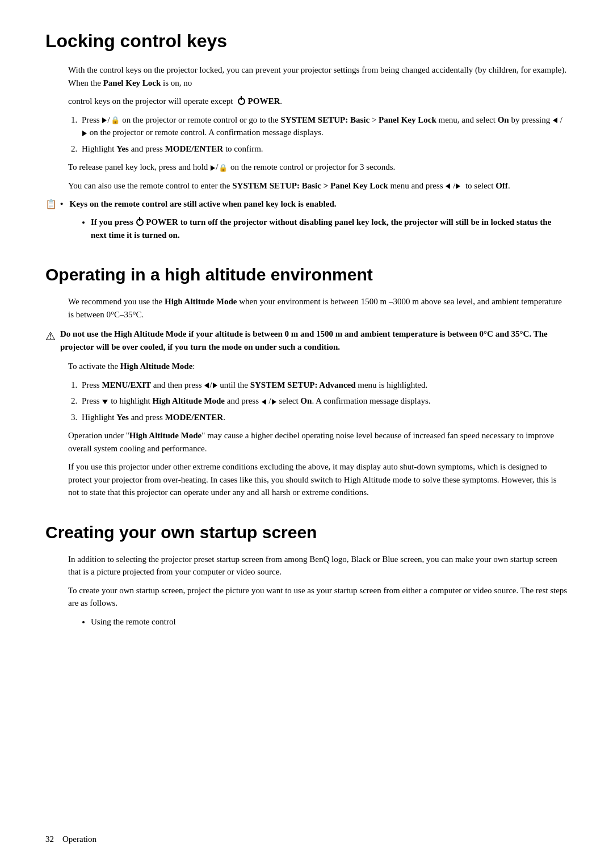  What do you see at coordinates (242, 101) in the screenshot?
I see `power-icon` at bounding box center [242, 101].